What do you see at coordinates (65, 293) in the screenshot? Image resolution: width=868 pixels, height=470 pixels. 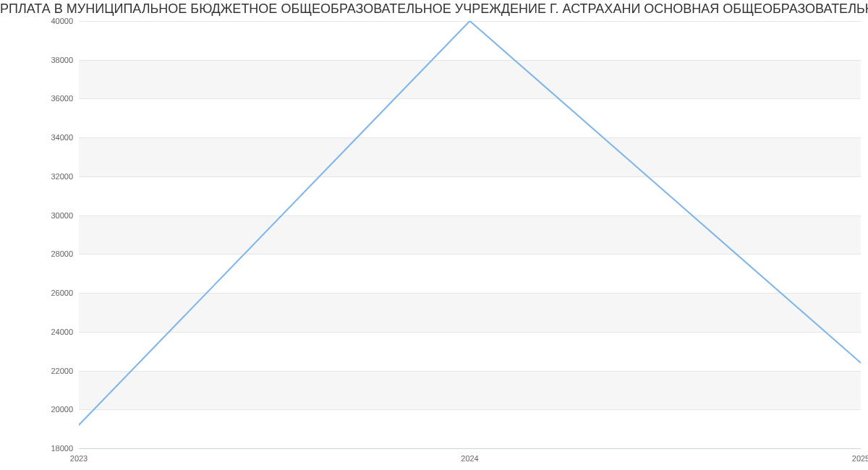 I see `y-tick-label: 26000` at bounding box center [65, 293].